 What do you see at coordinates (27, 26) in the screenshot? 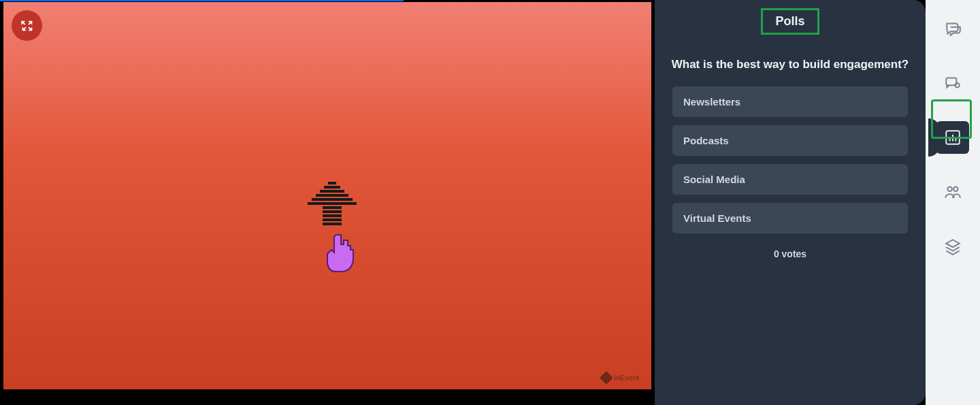
I see `fullscreen-icon` at bounding box center [27, 26].